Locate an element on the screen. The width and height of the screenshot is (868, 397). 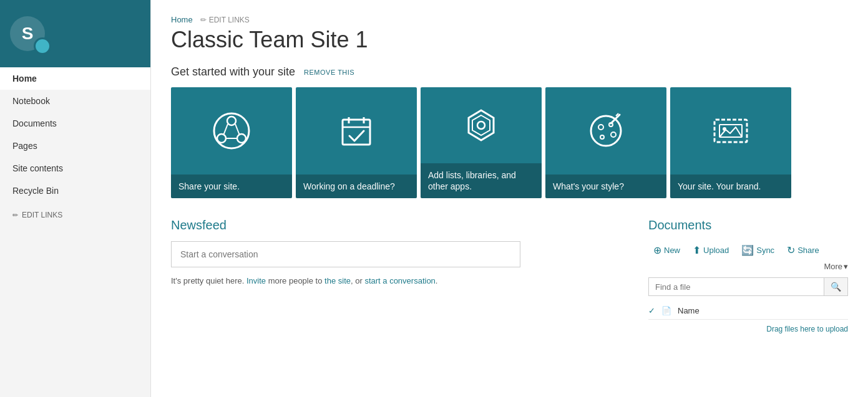
documents-section: Documents ⊕ New ⬆ Upload 🔄 Sync ↻ Share is located at coordinates (748, 275).